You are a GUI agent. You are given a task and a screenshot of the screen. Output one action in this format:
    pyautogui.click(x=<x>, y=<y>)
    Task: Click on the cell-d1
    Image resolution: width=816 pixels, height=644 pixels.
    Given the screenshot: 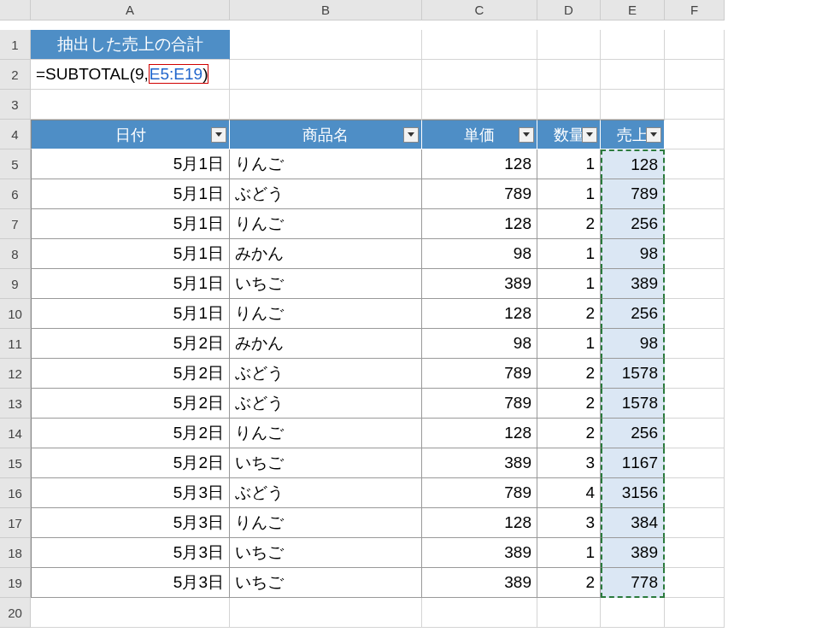 What is the action you would take?
    pyautogui.click(x=569, y=44)
    